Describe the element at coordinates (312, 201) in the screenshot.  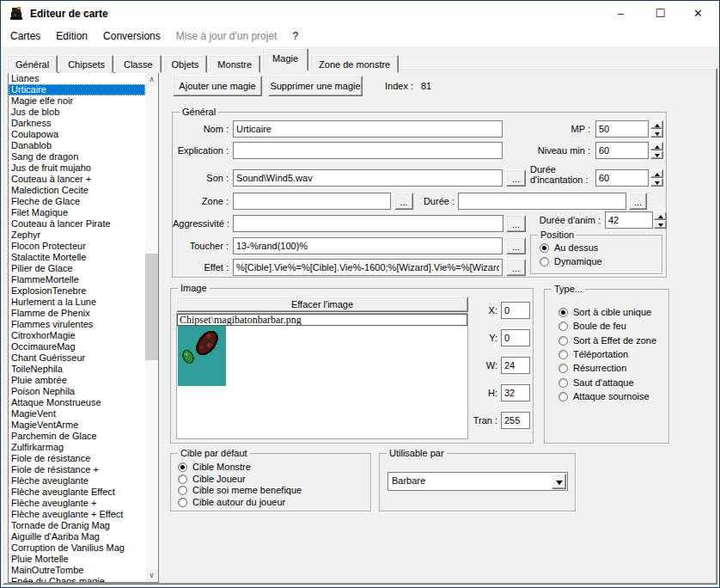
I see `zone-input` at that location.